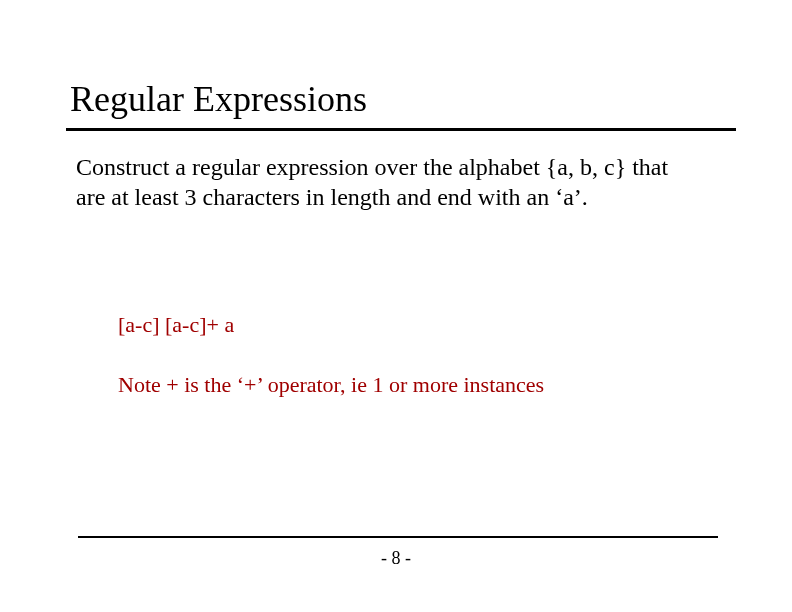 The height and width of the screenshot is (612, 792). What do you see at coordinates (331, 385) in the screenshot?
I see `operator-note: Note + is the ‘+’ operator, ie 1 or more…` at bounding box center [331, 385].